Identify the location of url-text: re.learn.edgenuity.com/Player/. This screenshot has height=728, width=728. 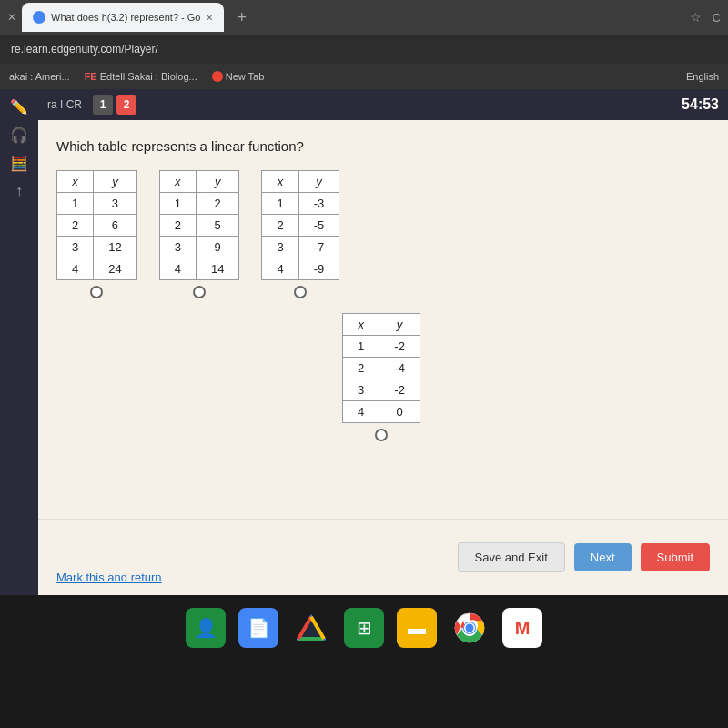
(85, 49).